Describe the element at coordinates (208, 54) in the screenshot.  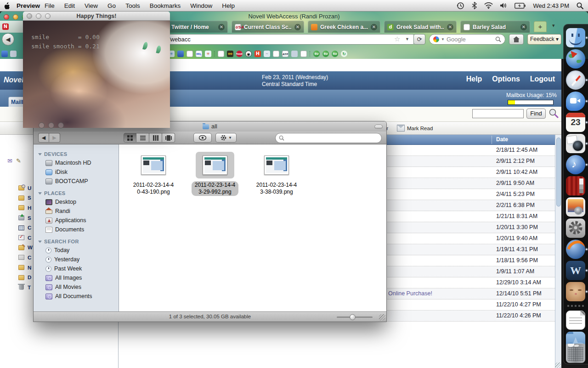
I see `bookmark-favicon: ✳` at that location.